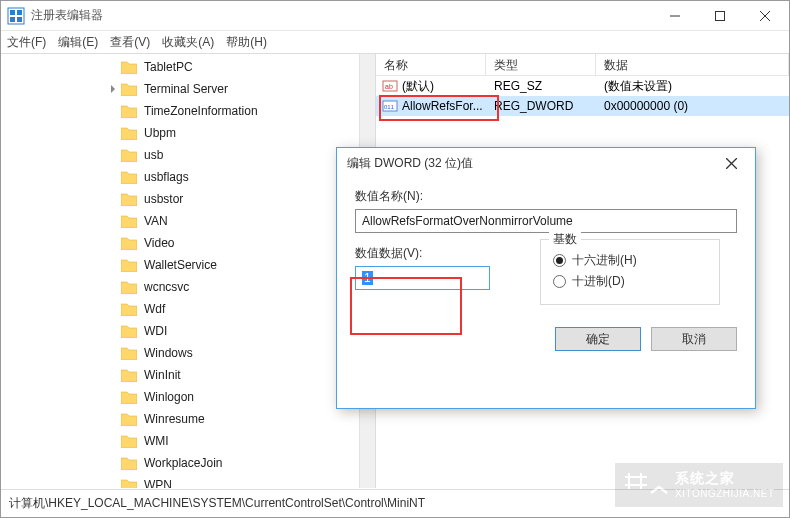 Image resolution: width=790 pixels, height=518 pixels. I want to click on tree-node-label: usb, so click(154, 155).